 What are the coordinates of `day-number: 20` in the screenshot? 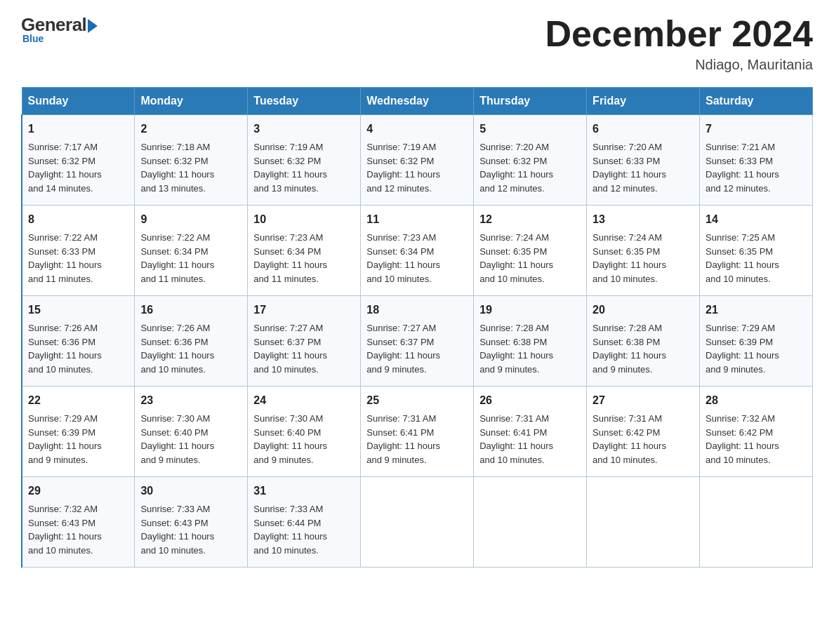 It's located at (643, 310).